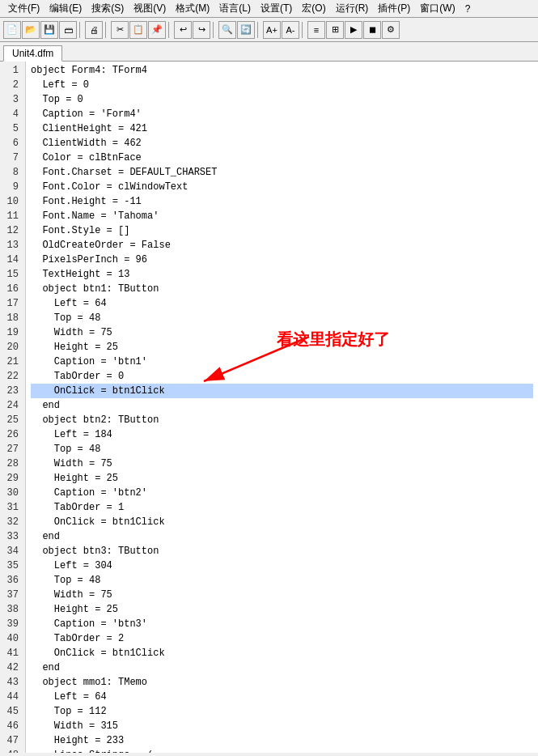 The image size is (538, 756). I want to click on line-number: 10, so click(13, 202).